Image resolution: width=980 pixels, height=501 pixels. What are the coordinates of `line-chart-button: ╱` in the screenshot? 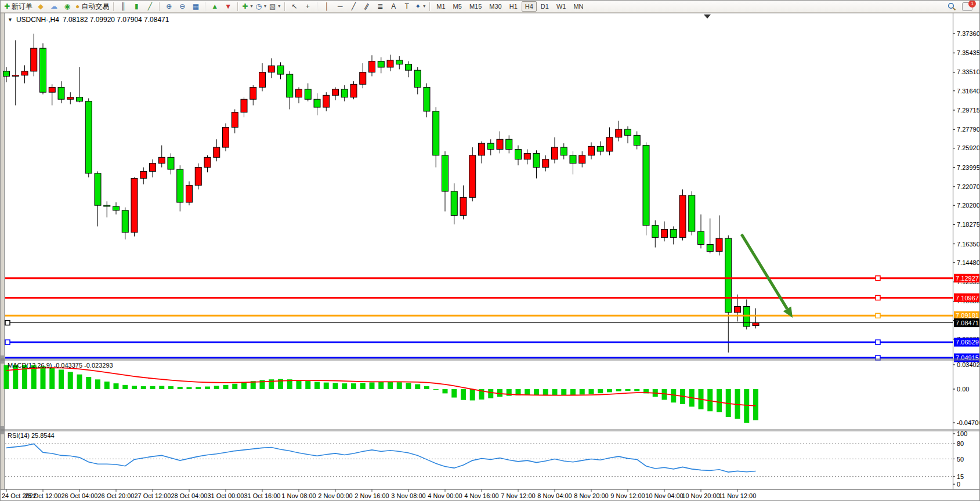 It's located at (150, 6).